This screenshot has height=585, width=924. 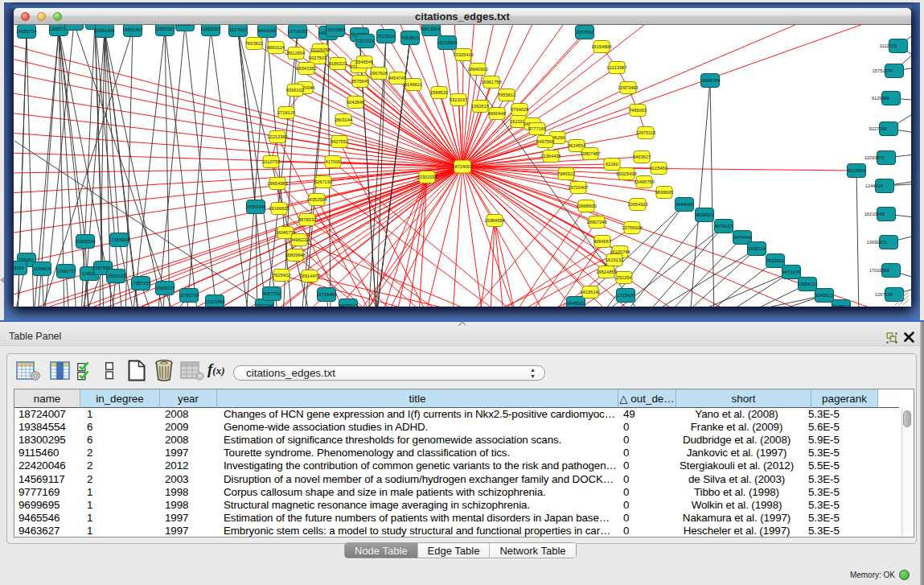 What do you see at coordinates (602, 47) in the screenshot?
I see `svg-text: 16154808` at bounding box center [602, 47].